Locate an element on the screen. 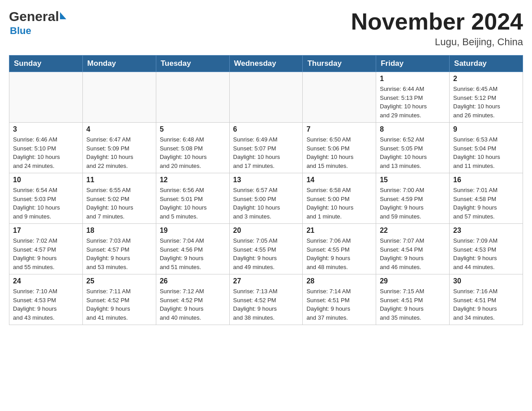 This screenshot has height=411, width=532. day-info: Sunrise: 7:07 AMSunset: 4:54 PMDaylight:… is located at coordinates (413, 254).